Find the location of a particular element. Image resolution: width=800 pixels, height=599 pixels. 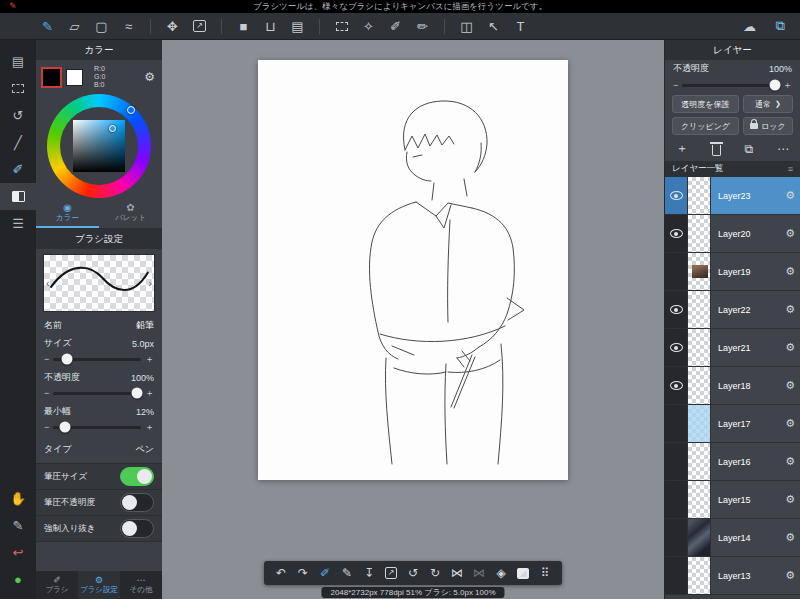

hue-cursor is located at coordinates (131, 110).